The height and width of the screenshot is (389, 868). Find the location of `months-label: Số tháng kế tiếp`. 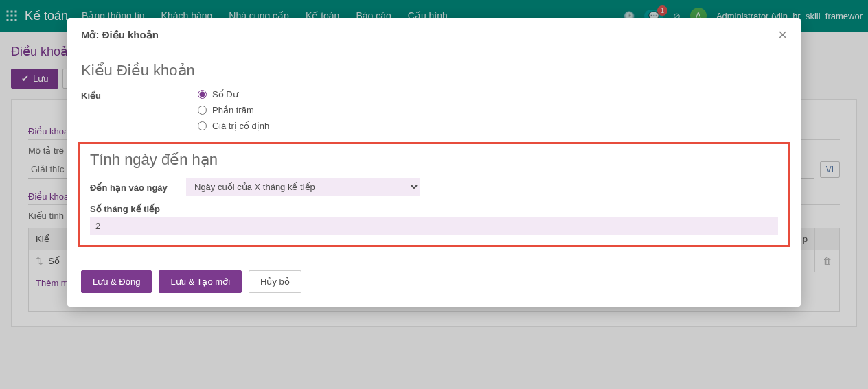

months-label: Số tháng kế tiếp is located at coordinates (434, 209).